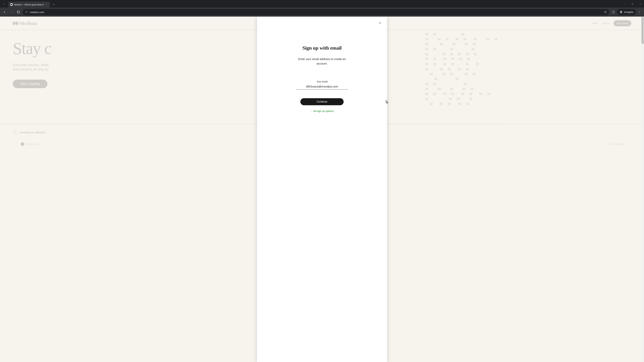  I want to click on trending-num: 01, so click(16, 144).